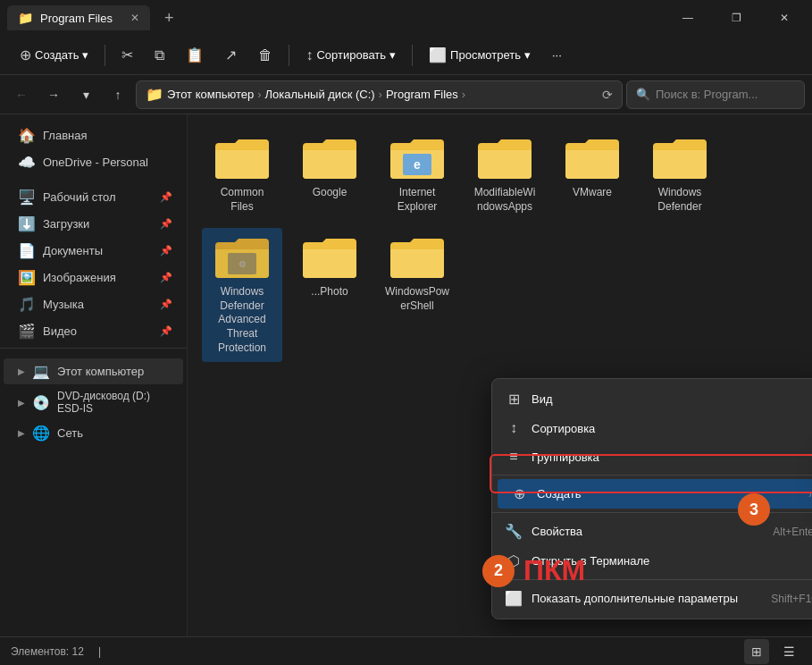  Describe the element at coordinates (41, 402) in the screenshot. I see `dvd-icon: 💿` at that location.